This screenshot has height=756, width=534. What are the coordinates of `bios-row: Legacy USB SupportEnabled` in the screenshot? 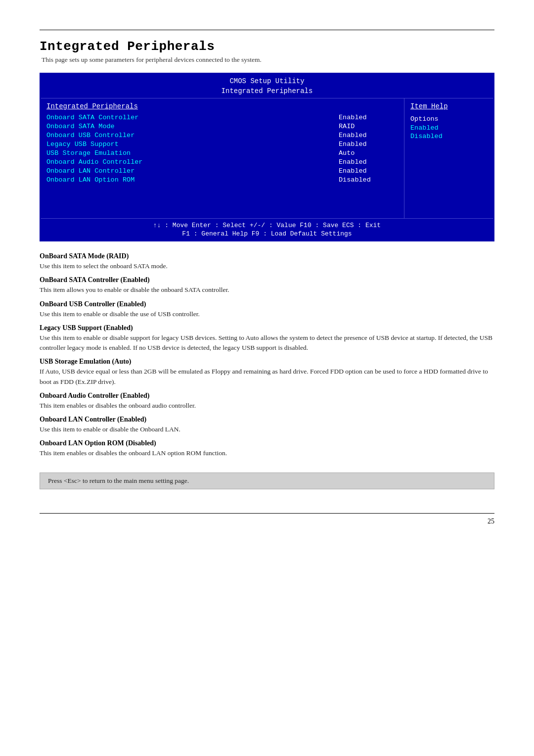 It's located at (222, 144).